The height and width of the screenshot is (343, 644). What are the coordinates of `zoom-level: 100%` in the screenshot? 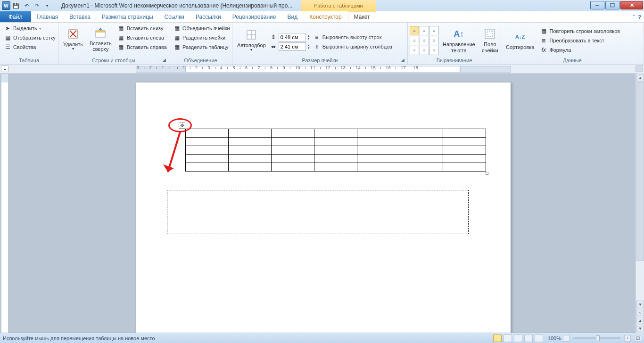 It's located at (554, 338).